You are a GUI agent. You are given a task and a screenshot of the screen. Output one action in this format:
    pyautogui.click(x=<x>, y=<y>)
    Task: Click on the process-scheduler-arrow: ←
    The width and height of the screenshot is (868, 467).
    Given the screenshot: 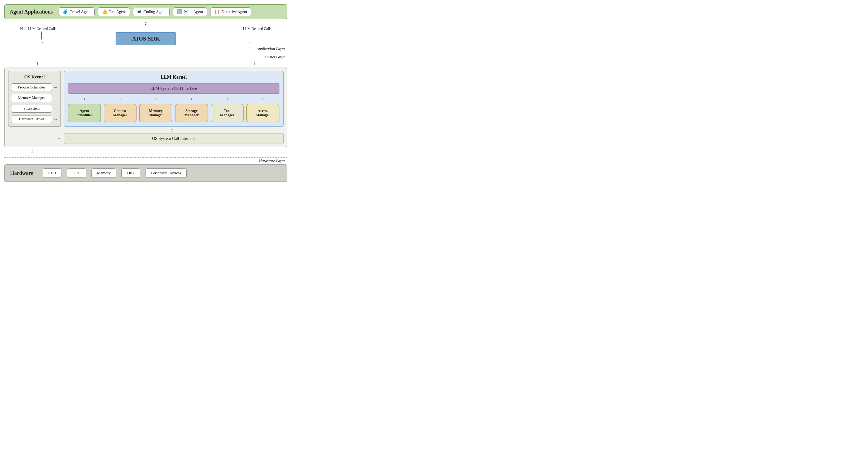 What is the action you would take?
    pyautogui.click(x=56, y=88)
    